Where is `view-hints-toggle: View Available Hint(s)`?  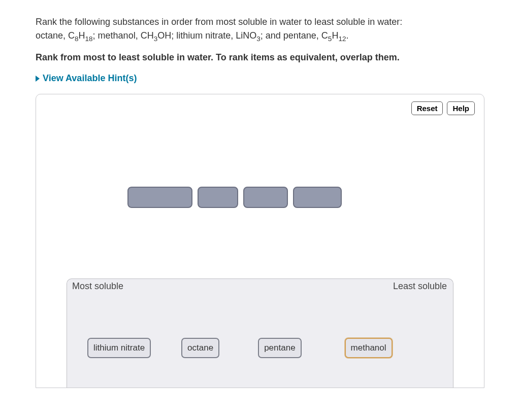 view-hints-toggle: View Available Hint(s) is located at coordinates (260, 78).